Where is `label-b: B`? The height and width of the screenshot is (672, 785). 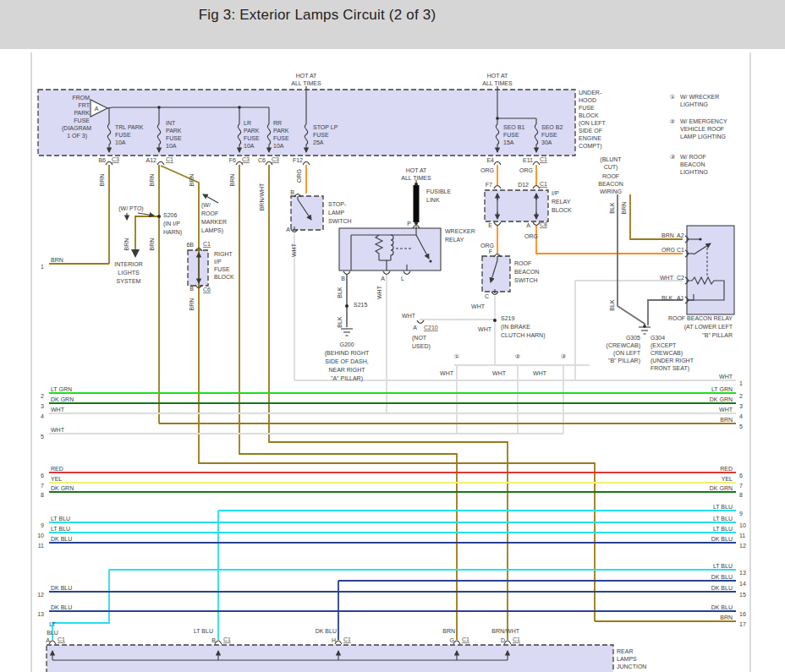
label-b: B is located at coordinates (213, 641).